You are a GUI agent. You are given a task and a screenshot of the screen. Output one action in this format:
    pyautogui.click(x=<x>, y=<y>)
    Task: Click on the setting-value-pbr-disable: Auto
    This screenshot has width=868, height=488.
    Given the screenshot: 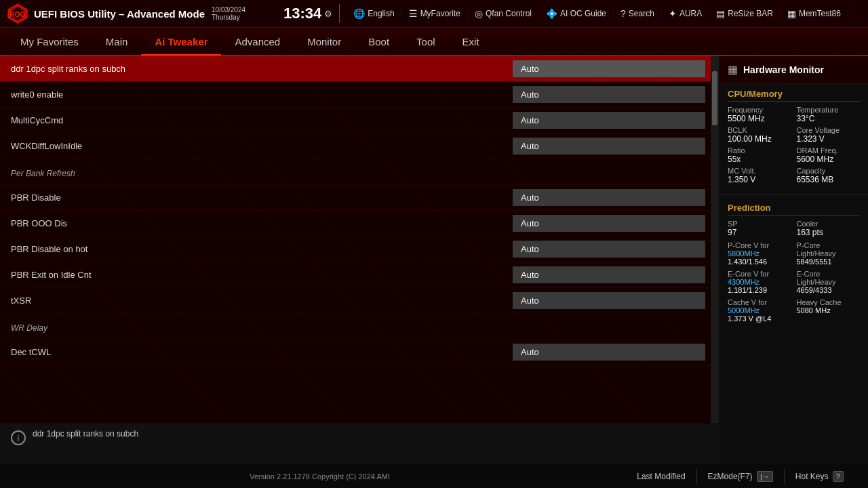 What is the action you would take?
    pyautogui.click(x=609, y=198)
    